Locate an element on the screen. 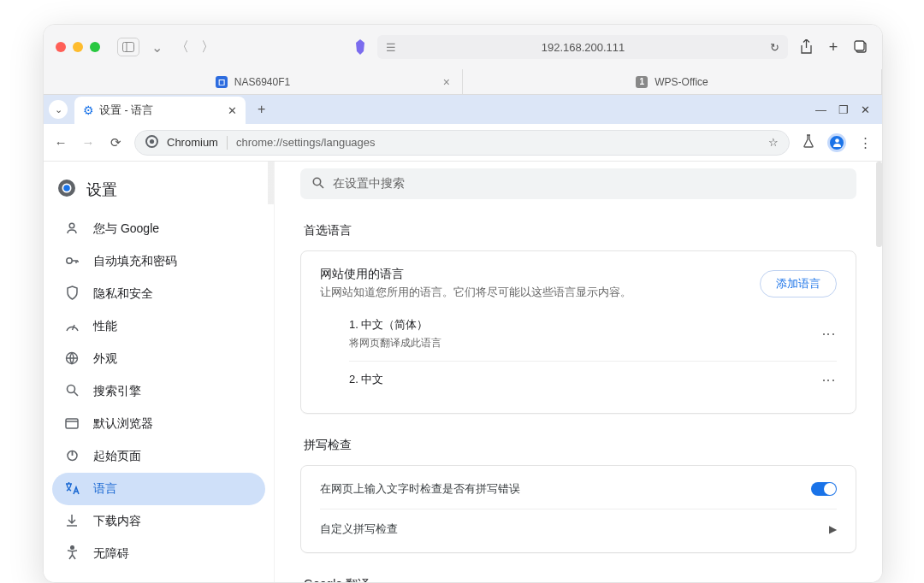 The height and width of the screenshot is (583, 924). maximize-window-icon is located at coordinates (95, 47).